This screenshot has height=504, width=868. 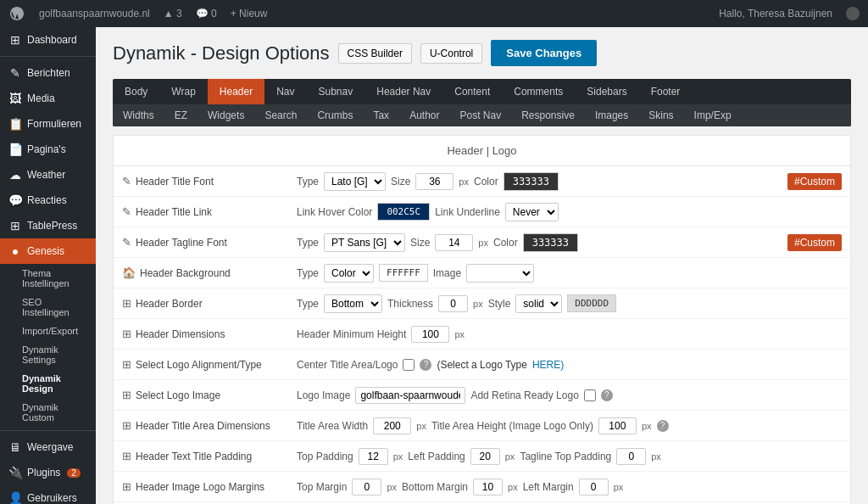 I want to click on sidebar-item-paginas: 📄 Pagina's, so click(x=47, y=149).